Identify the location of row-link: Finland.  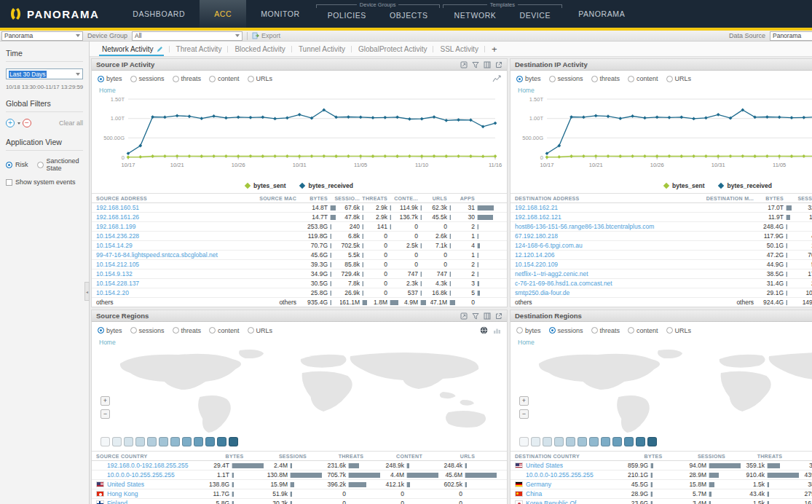
(117, 502).